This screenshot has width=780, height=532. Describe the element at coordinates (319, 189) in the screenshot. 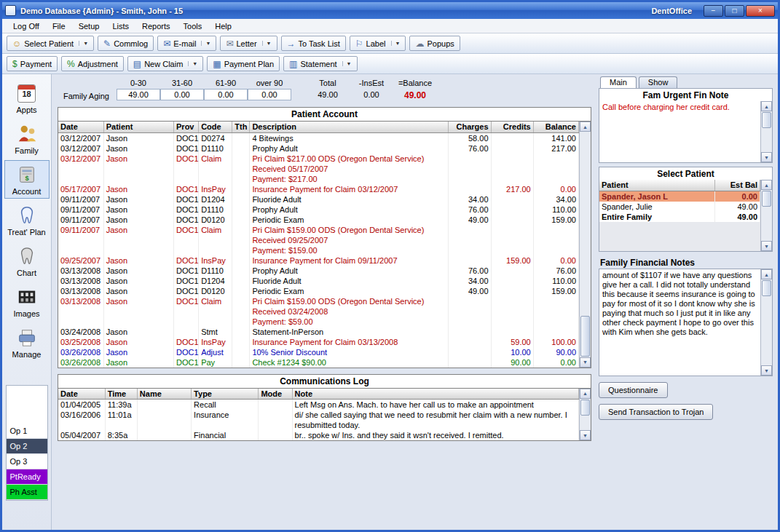

I see `table-row: 05/17/2007 Jason DOC1 InsPay Insurance P…` at that location.